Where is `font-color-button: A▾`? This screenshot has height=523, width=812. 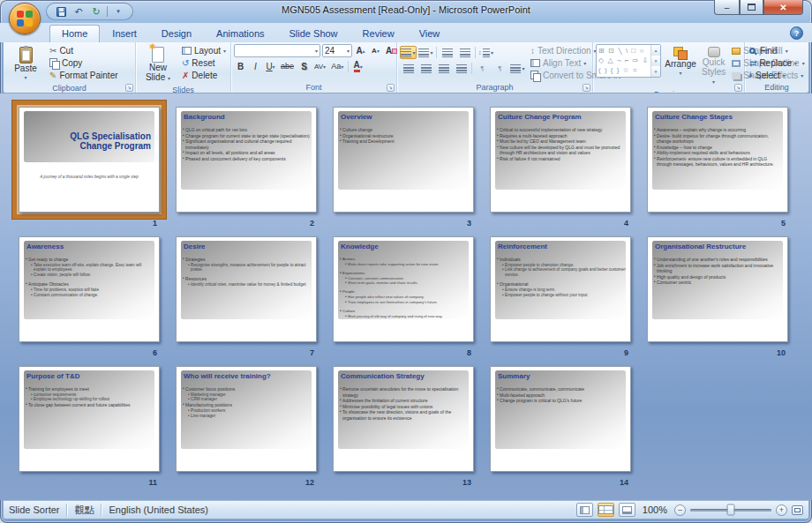 font-color-button: A▾ is located at coordinates (358, 66).